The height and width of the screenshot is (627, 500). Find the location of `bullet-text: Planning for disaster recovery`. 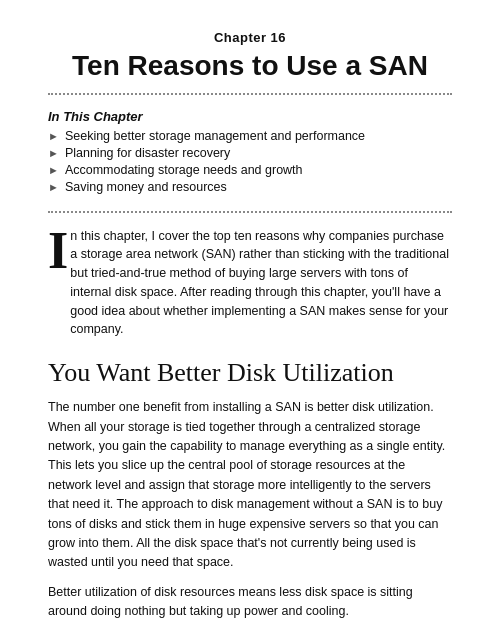

bullet-text: Planning for disaster recovery is located at coordinates (148, 153).